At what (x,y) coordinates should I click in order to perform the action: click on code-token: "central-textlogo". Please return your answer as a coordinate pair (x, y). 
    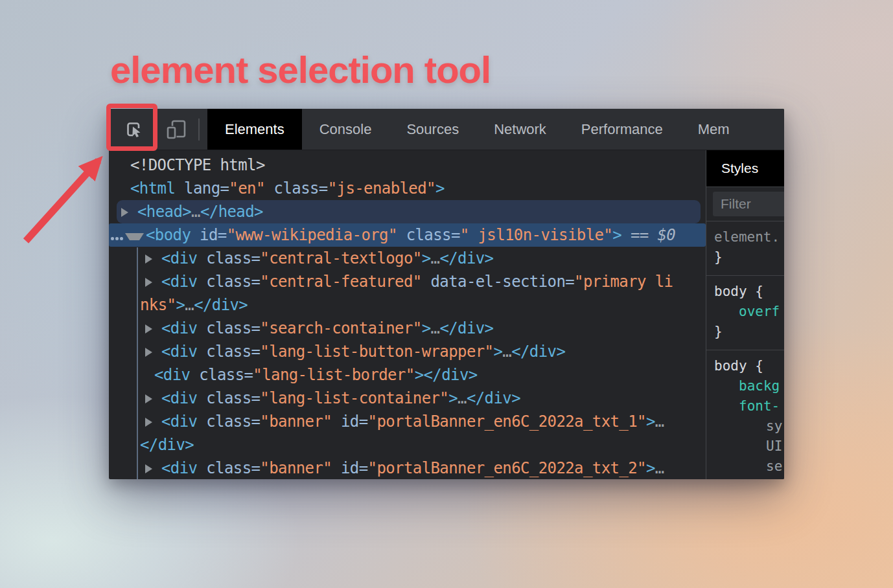
    Looking at the image, I should click on (341, 258).